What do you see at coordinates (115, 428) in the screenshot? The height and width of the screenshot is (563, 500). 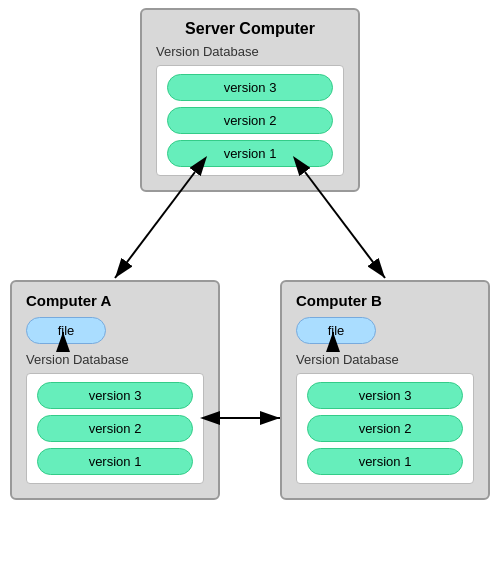 I see `computer-a-version-2: version 2` at bounding box center [115, 428].